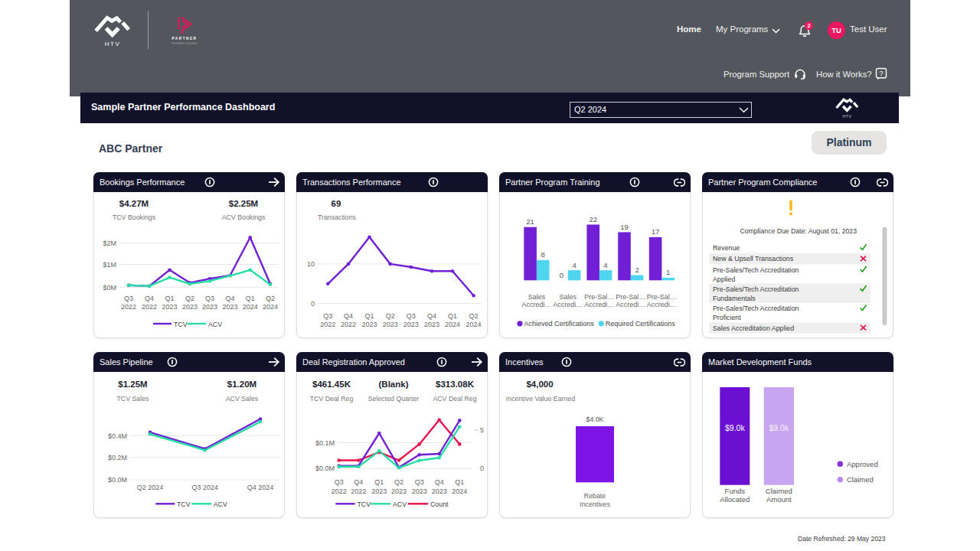  I want to click on svg-text: $4,000, so click(539, 384).